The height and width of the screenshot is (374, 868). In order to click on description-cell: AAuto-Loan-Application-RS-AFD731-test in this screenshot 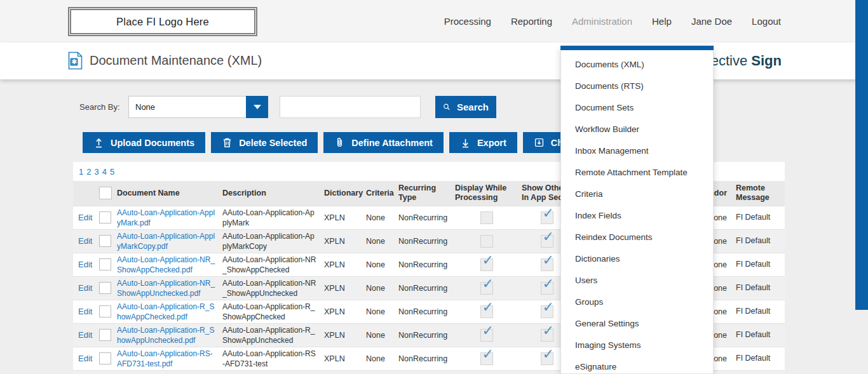, I will do `click(271, 358)`.